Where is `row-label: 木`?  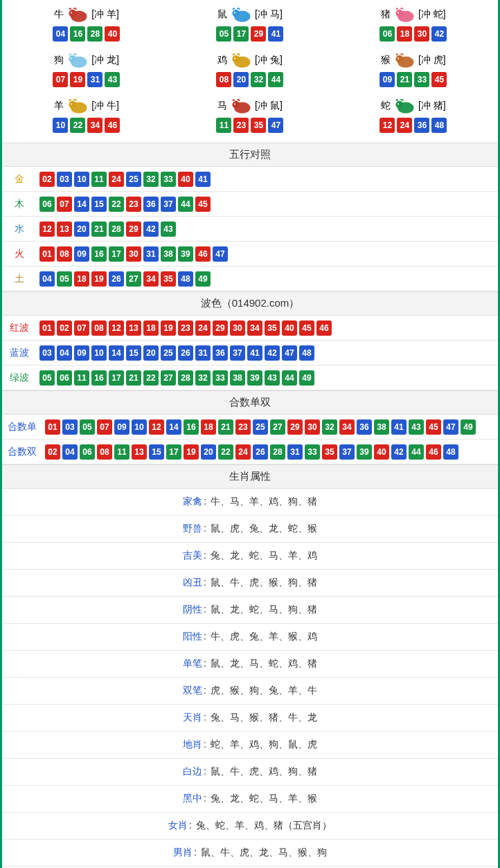 row-label: 木 is located at coordinates (19, 204).